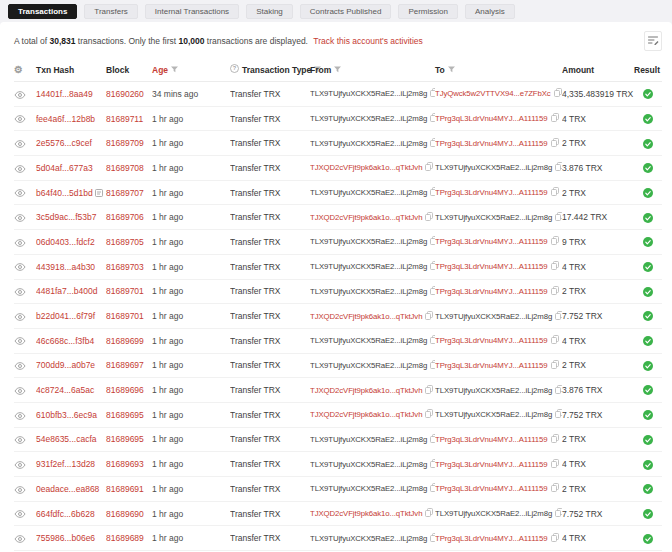 Image resolution: width=672 pixels, height=552 pixels. Describe the element at coordinates (125, 143) in the screenshot. I see `block-link: 81689709` at that location.